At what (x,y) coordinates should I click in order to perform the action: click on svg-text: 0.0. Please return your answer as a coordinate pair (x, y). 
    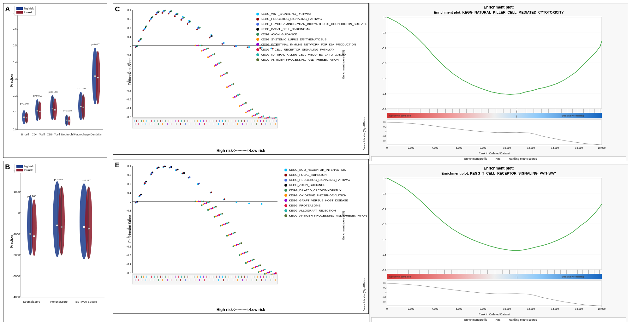
    Looking at the image, I should click on (385, 18).